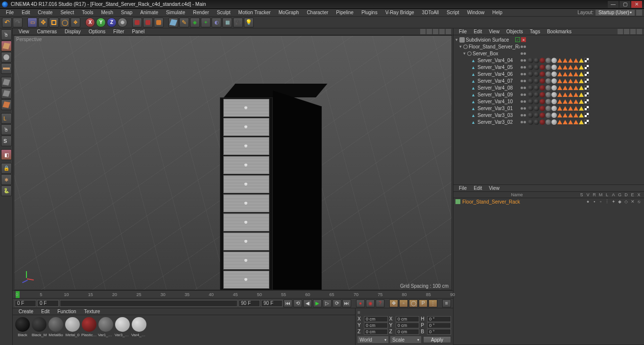 This screenshot has width=644, height=345. Describe the element at coordinates (437, 340) in the screenshot. I see `coord-apply-button: Apply` at that location.